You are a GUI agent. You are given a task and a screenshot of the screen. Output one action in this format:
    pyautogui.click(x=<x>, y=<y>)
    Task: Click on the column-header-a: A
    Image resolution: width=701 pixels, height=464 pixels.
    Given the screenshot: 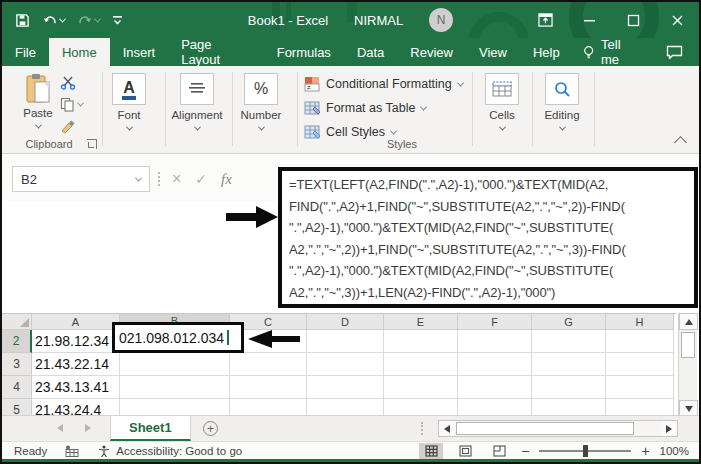 What is the action you would take?
    pyautogui.click(x=76, y=322)
    